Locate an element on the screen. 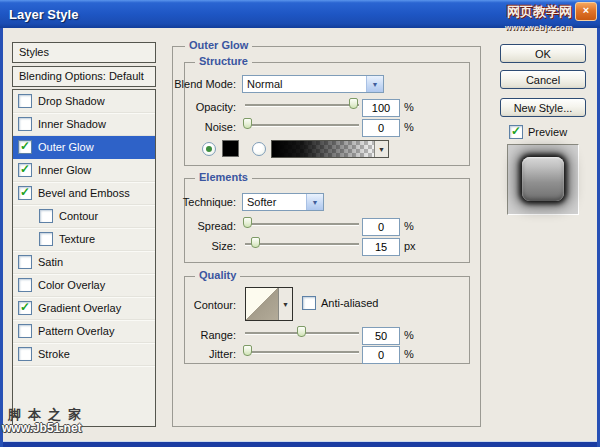 The height and width of the screenshot is (447, 600). opacity-input is located at coordinates (381, 108).